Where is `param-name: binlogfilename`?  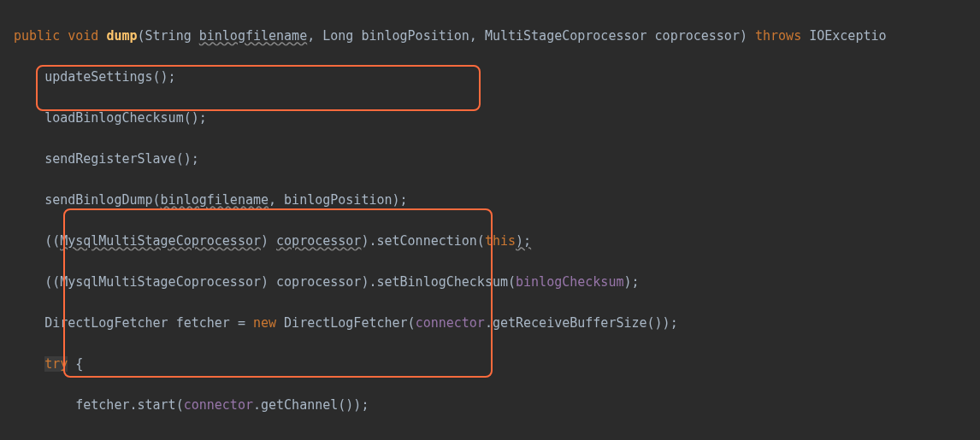 param-name: binlogfilename is located at coordinates (253, 36).